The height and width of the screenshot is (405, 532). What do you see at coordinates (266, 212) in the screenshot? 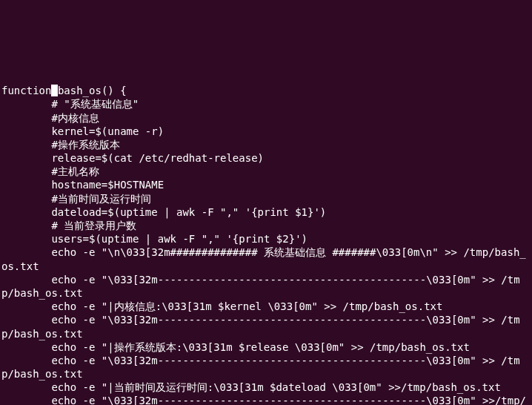
I see `code-line: dateload=$(uptime | awk -F "," '{print $…` at bounding box center [266, 212].